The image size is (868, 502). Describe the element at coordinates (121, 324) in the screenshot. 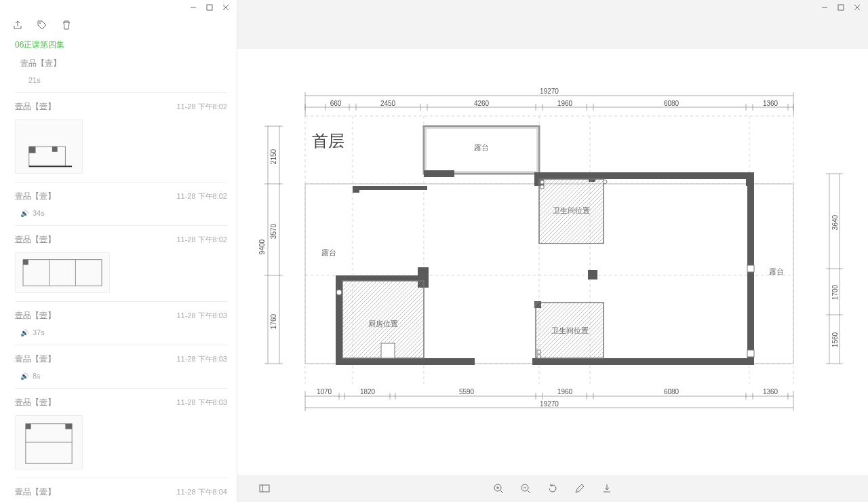

I see `list-item: 壹品【壹】 11-28 下午8:03 🔊 37s` at that location.